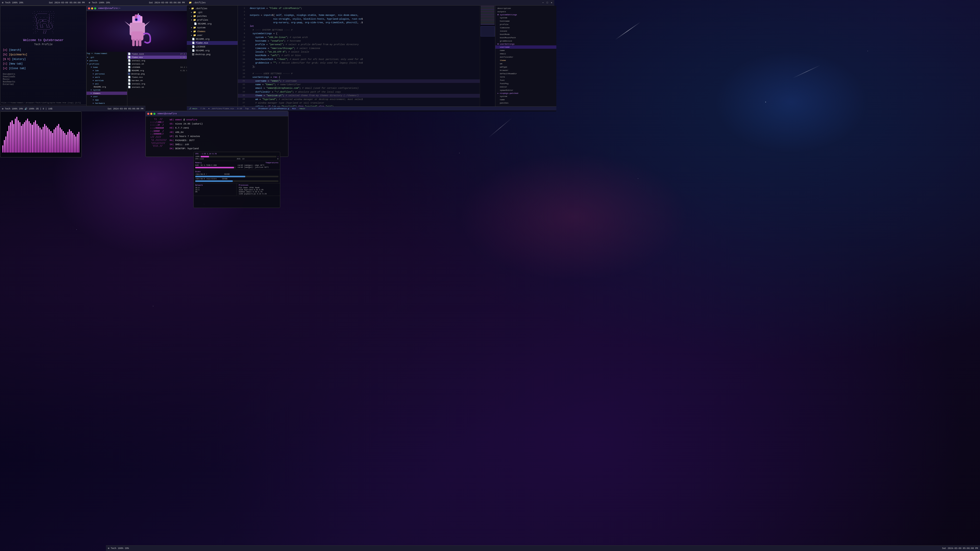  Describe the element at coordinates (43, 77) in the screenshot. I see `bookmark-downloads: Downloads` at that location.